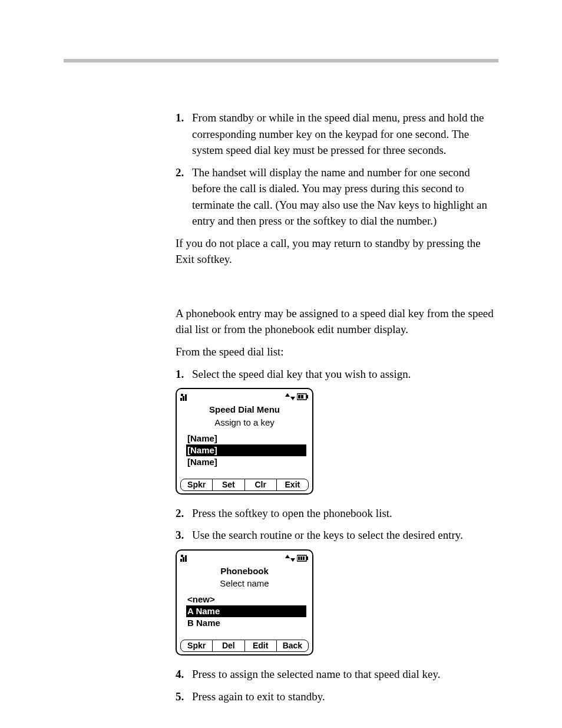 The height and width of the screenshot is (728, 562). Describe the element at coordinates (337, 441) in the screenshot. I see `phone-screen-speed-dial: Speed Dial Menu Assign to a key [Name] […` at that location.